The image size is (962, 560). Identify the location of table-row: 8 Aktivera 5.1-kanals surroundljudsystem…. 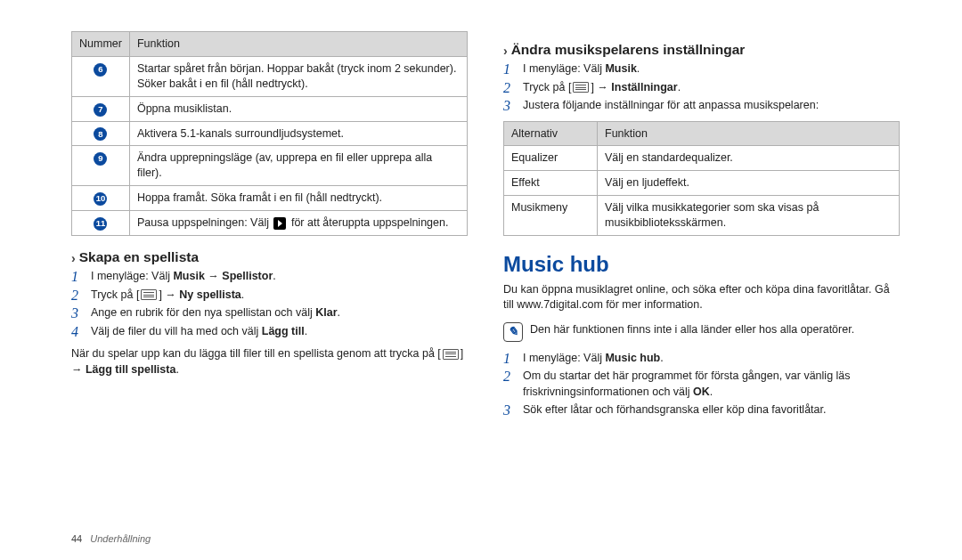
(270, 134).